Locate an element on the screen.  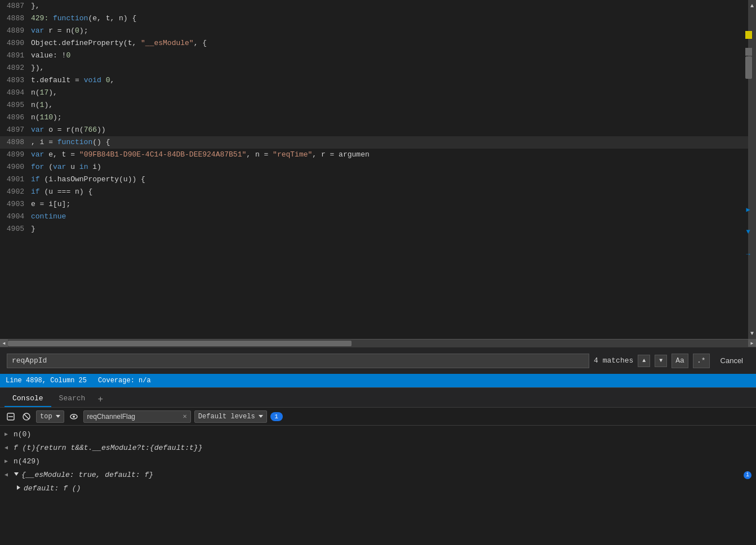
find-matches-count: 4 matches is located at coordinates (613, 360).